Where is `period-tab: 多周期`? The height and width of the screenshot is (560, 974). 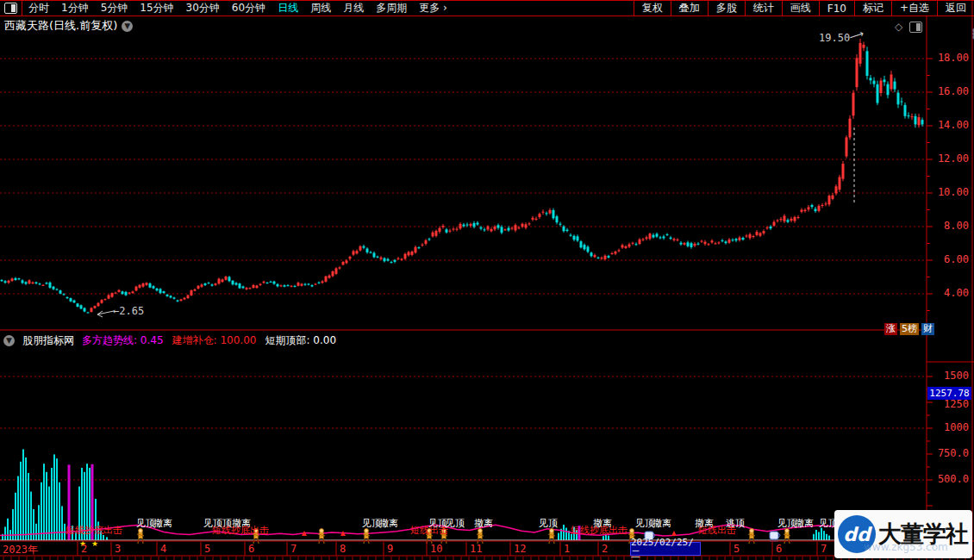
period-tab: 多周期 is located at coordinates (391, 9).